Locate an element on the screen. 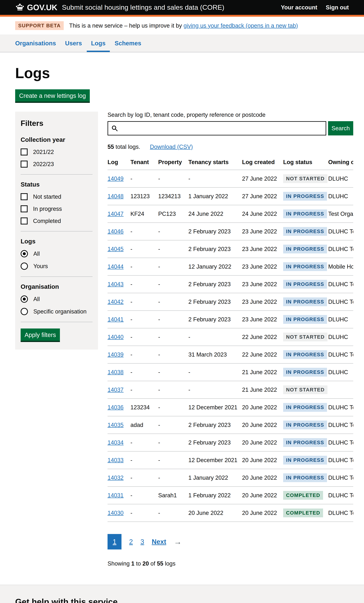 Image resolution: width=364 pixels, height=603 pixels. table-row: 14042--2 February 202323 June 2022IN PRO… is located at coordinates (230, 302).